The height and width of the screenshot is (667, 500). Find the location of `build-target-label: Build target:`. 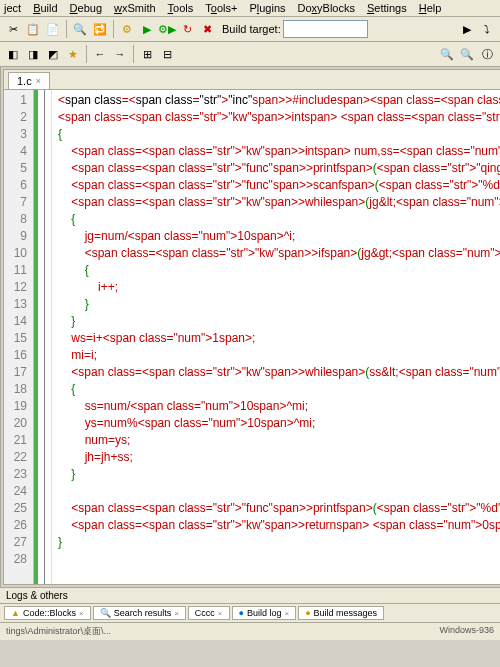

build-target-label: Build target: is located at coordinates (252, 29).